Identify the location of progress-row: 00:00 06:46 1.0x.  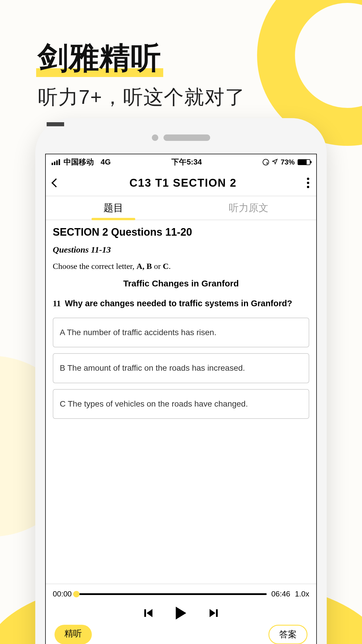
(181, 594).